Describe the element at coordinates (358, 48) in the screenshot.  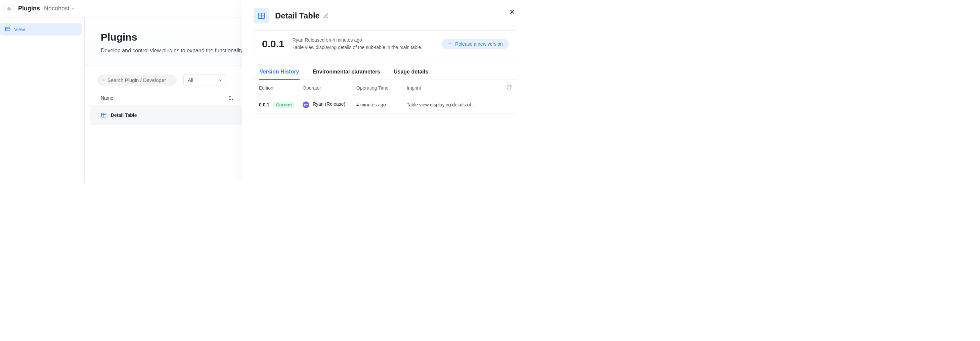
I see `version-meta-line2: Table view displaying details of the sub…` at that location.